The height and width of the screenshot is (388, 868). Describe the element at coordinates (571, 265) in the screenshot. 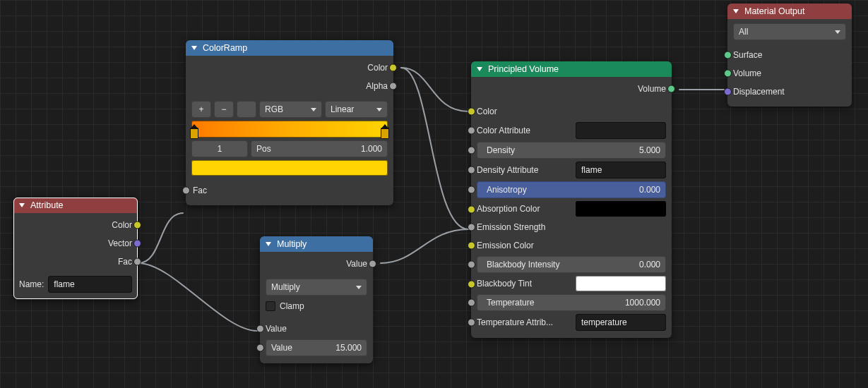

I see `blackbody-intensity-field: Blackbody Intensity0.000` at that location.